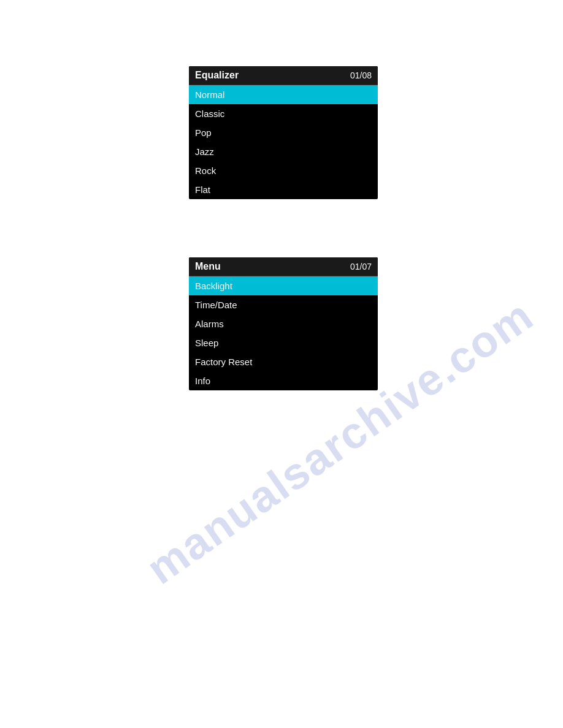  I want to click on menu-item-backlight: Backlight, so click(283, 286).